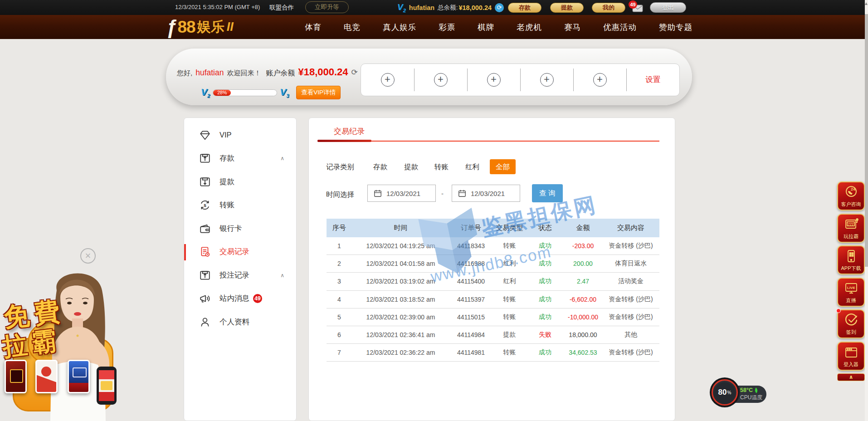  What do you see at coordinates (240, 275) in the screenshot?
I see `sidebar-item-bet-records: 投注记录 ∧` at bounding box center [240, 275].